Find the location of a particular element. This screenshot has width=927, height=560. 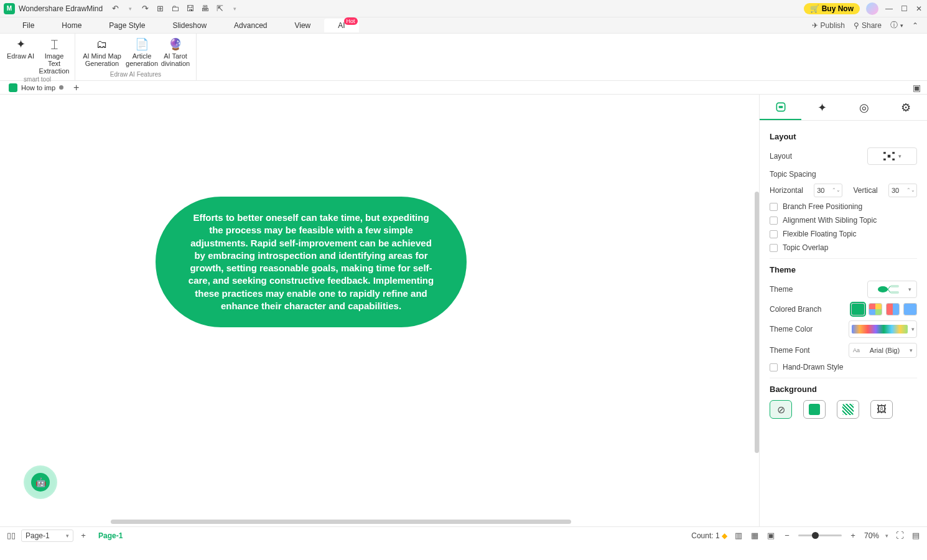

theme-color-label: Theme Color is located at coordinates (791, 329).